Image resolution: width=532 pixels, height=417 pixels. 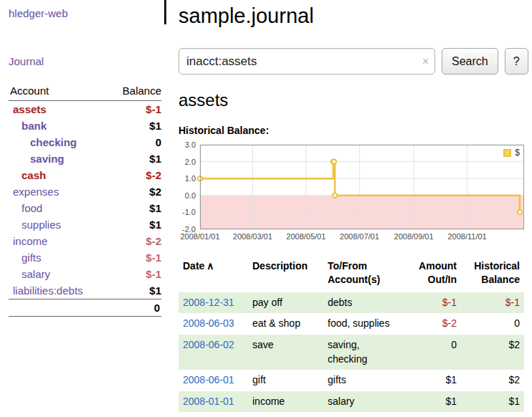 What do you see at coordinates (209, 302) in the screenshot?
I see `transaction-date-link: 2008-12-31` at bounding box center [209, 302].